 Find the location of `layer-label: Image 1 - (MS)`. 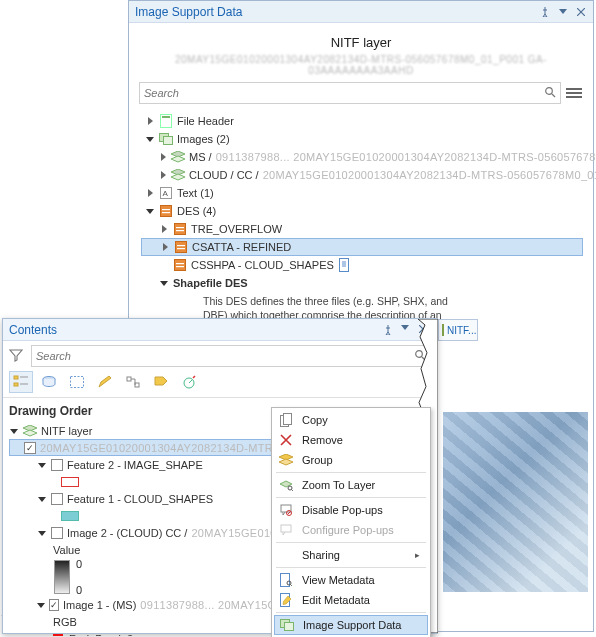

layer-label: Image 1 - (MS) is located at coordinates (100, 605).